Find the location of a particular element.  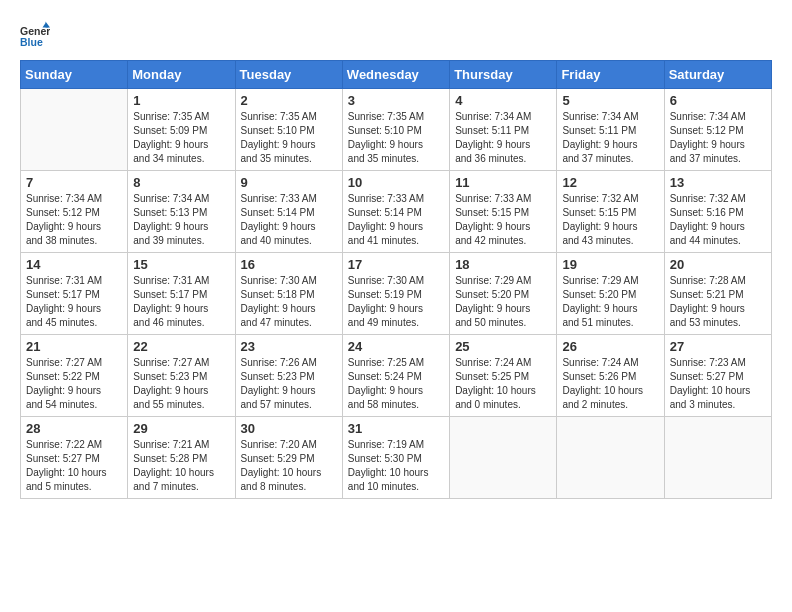

day-info: Sunrise: 7:24 AM Sunset: 5:26 PM Dayligh… is located at coordinates (610, 384).